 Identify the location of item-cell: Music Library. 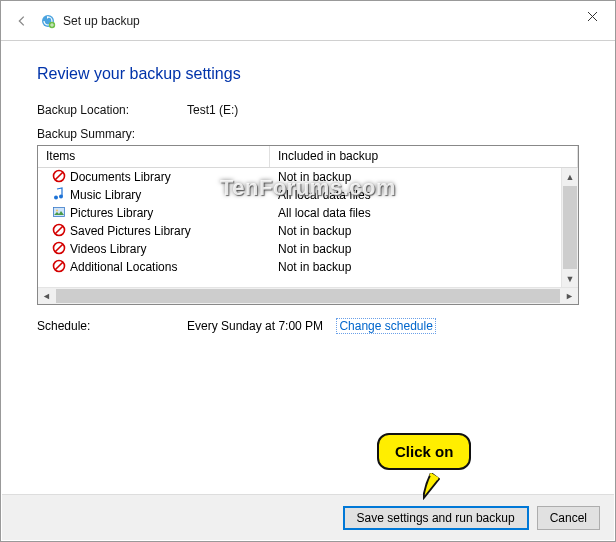
(154, 196).